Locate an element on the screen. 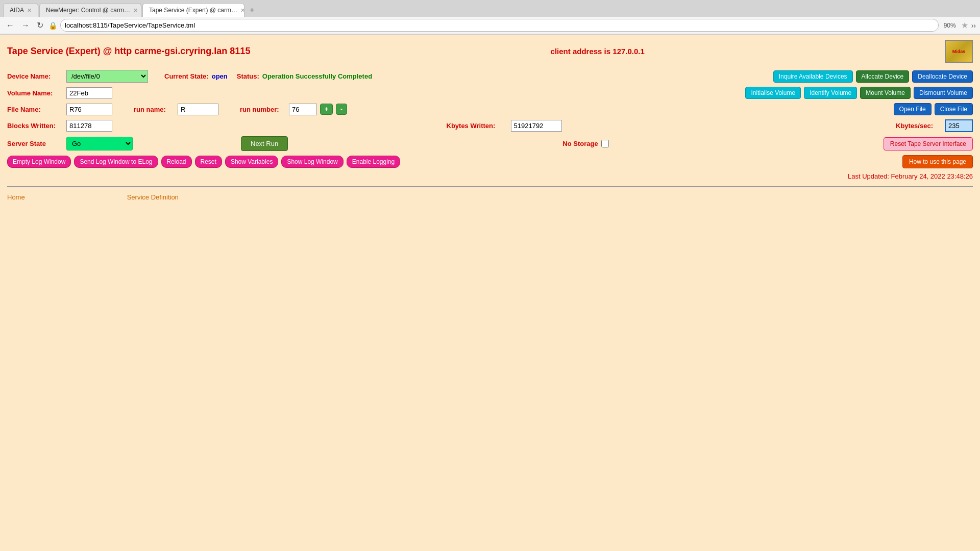 The width and height of the screenshot is (980, 551). show-log-window-button: Show Log Window is located at coordinates (312, 162).